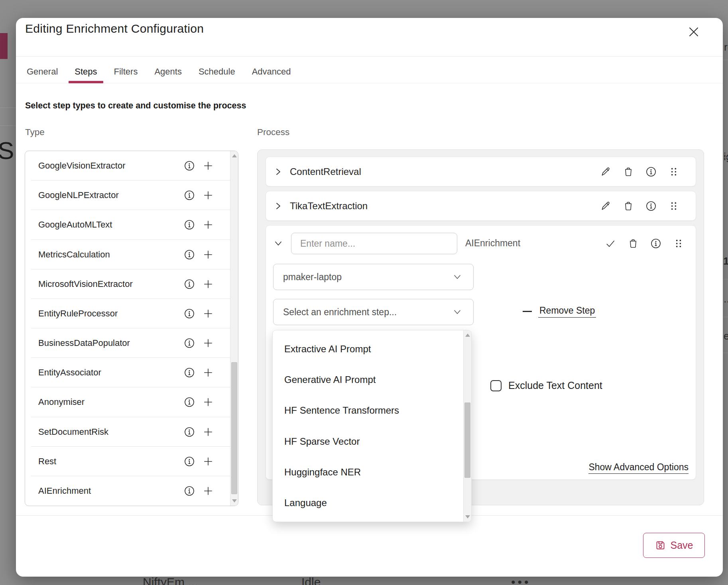 The image size is (728, 585). Describe the element at coordinates (368, 472) in the screenshot. I see `dropdown-option: Huggingface NER` at that location.